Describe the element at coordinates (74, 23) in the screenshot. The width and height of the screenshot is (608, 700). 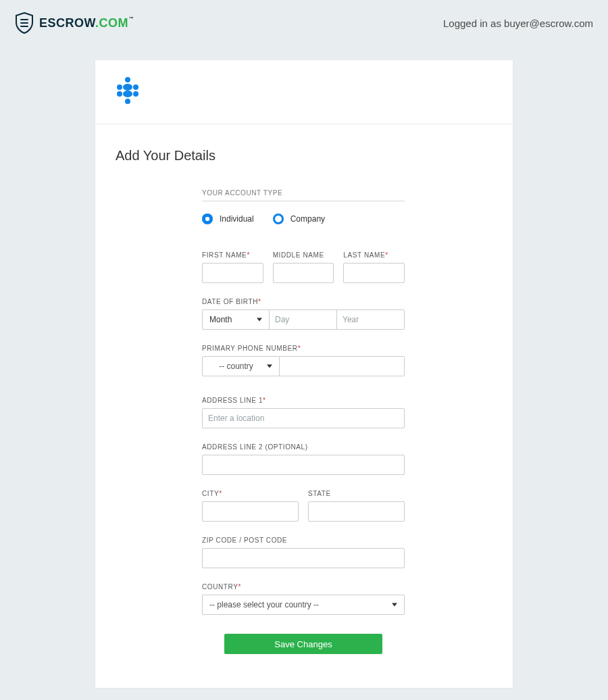
I see `brand-logo: ESCROW.COM™` at that location.